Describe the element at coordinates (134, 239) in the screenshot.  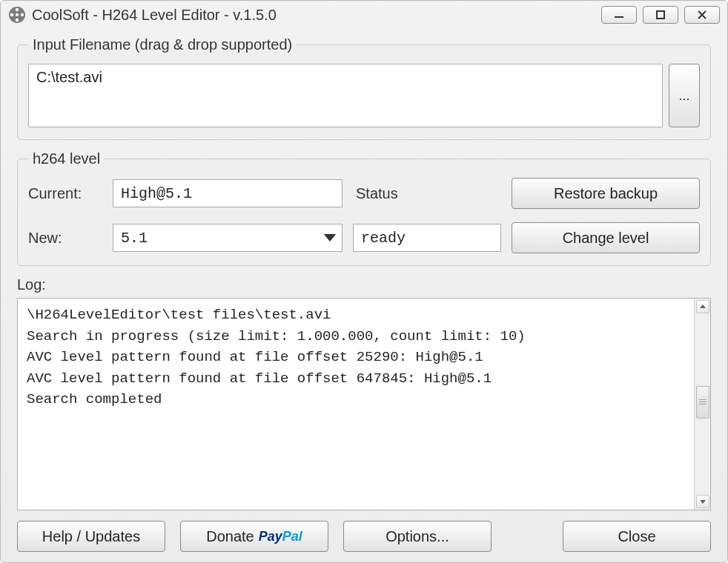
I see `new-level-value: 5.1` at that location.